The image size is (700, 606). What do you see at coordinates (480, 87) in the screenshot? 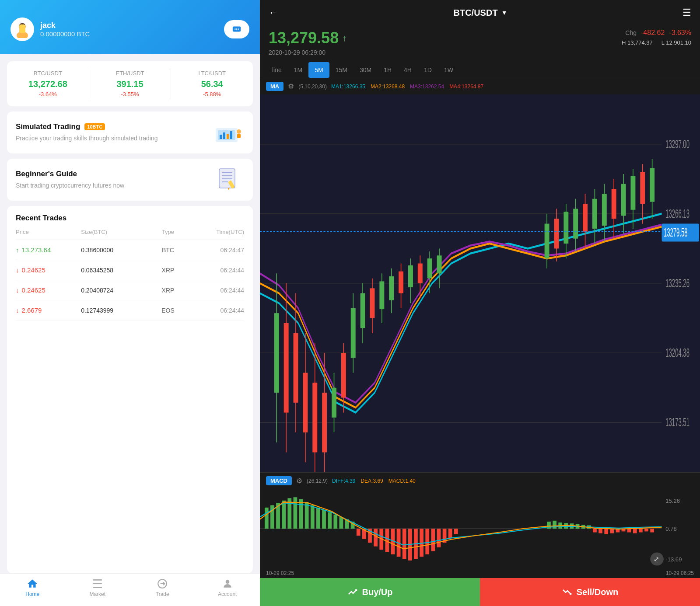
I see `ma-bar: MA ⚙ (5,10,20,30) MA1:13266.35 MA2:13268…` at bounding box center [480, 87].